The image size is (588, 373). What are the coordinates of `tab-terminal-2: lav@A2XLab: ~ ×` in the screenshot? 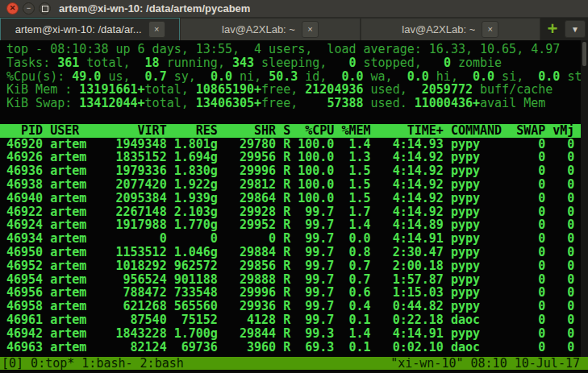 It's located at (269, 29).